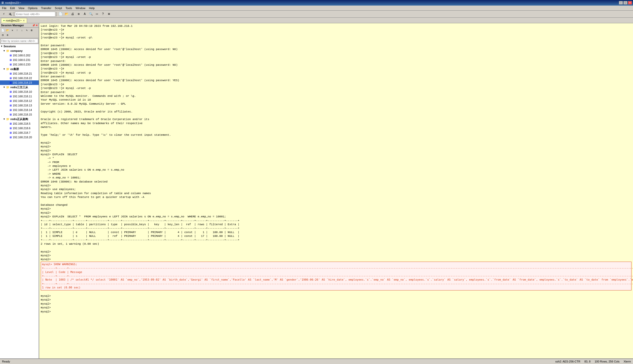 The image size is (633, 364). What do you see at coordinates (21, 8) in the screenshot?
I see `menu-view: View` at bounding box center [21, 8].